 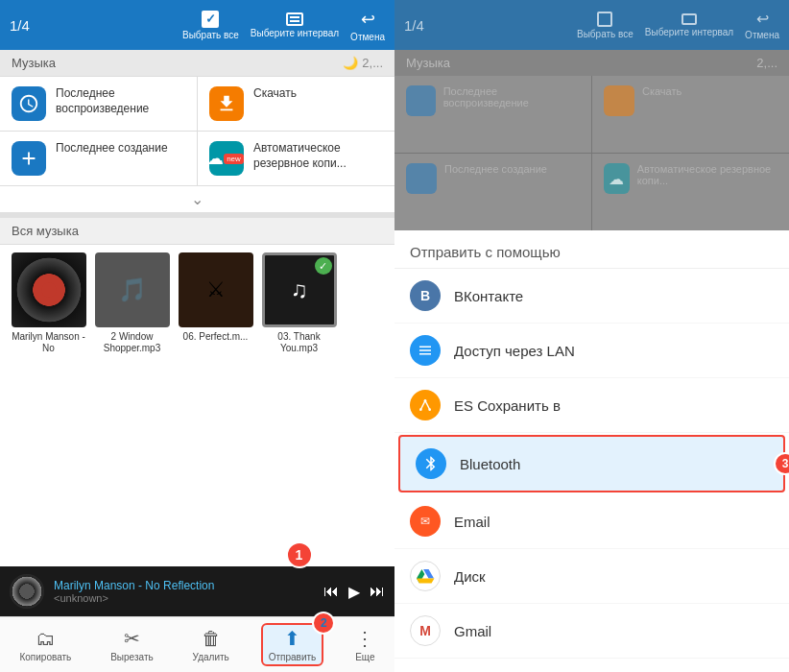 I want to click on expand-chevron: ⌄, so click(x=198, y=199).